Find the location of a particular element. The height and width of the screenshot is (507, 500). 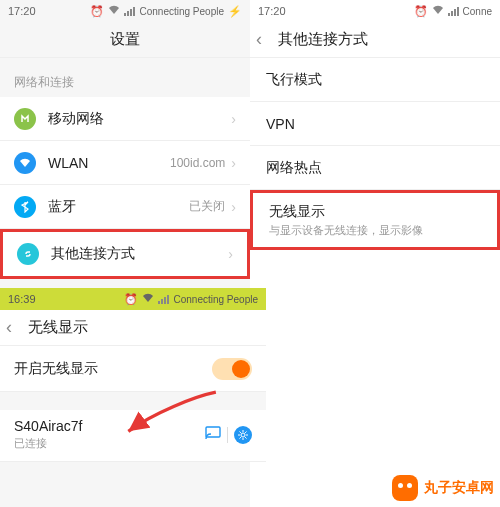

row-enable-wireless-display: 开启无线显示 is located at coordinates (133, 369).